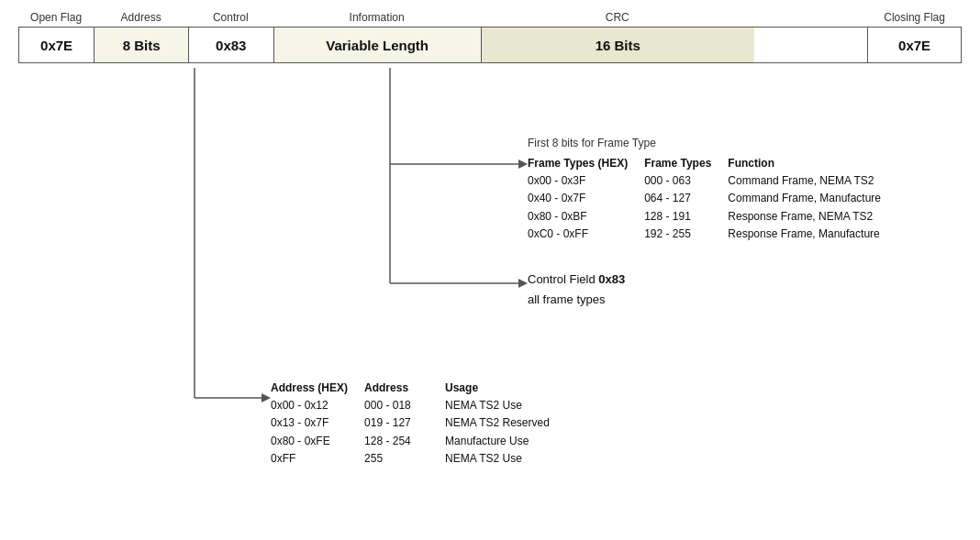 Image resolution: width=980 pixels, height=540 pixels. Describe the element at coordinates (309, 458) in the screenshot. I see `addr-hex-row-4: 0xFF` at that location.